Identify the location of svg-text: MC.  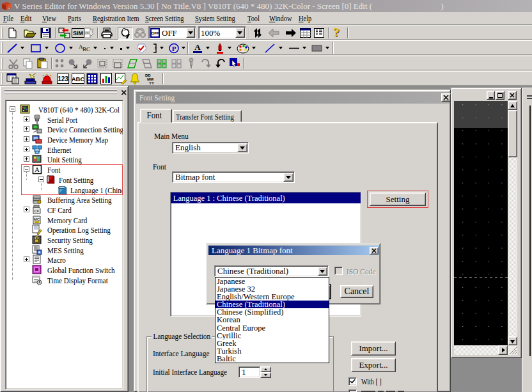
(37, 219).